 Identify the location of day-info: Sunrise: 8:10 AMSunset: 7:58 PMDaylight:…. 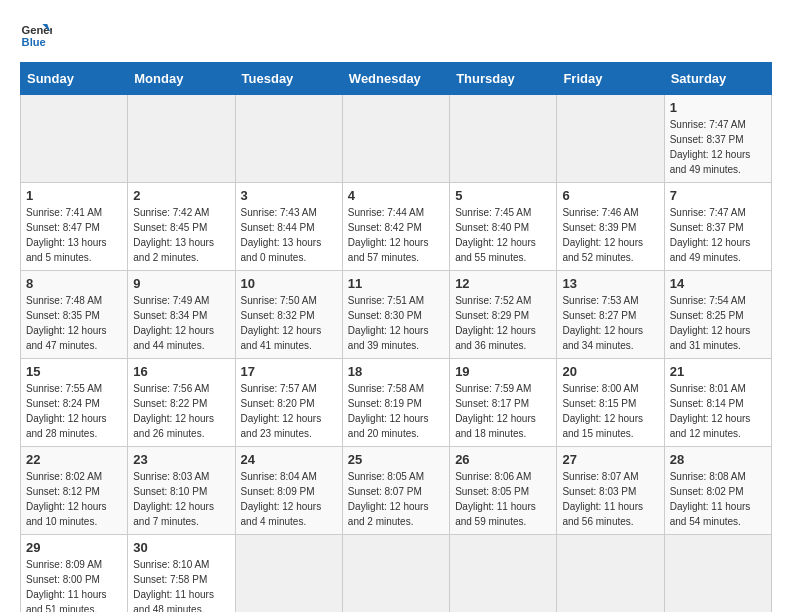
(181, 584).